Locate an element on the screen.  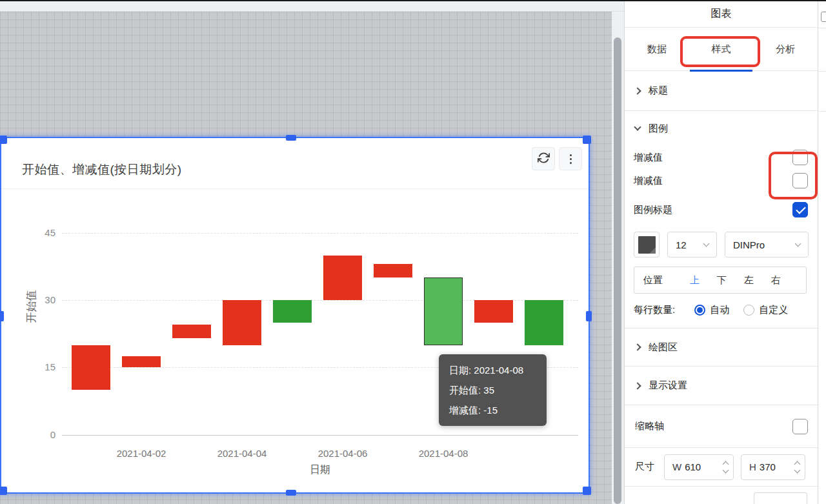
font-size-select: 12 is located at coordinates (692, 245).